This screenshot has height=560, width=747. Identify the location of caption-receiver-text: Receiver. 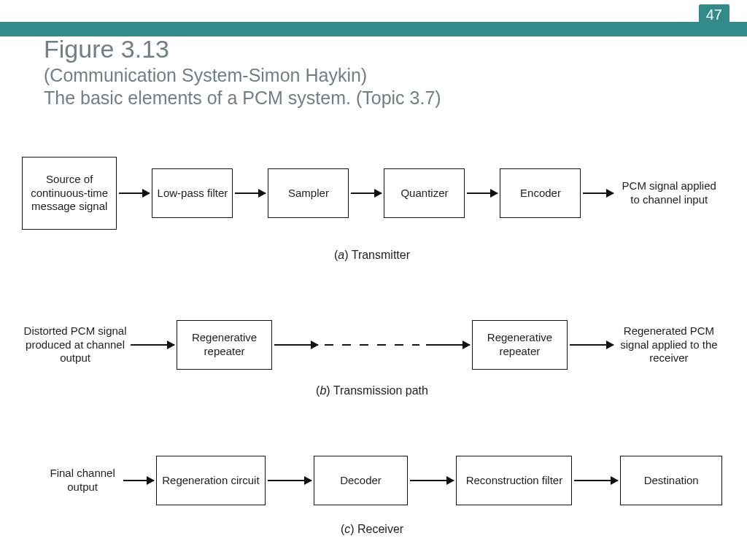
(381, 529).